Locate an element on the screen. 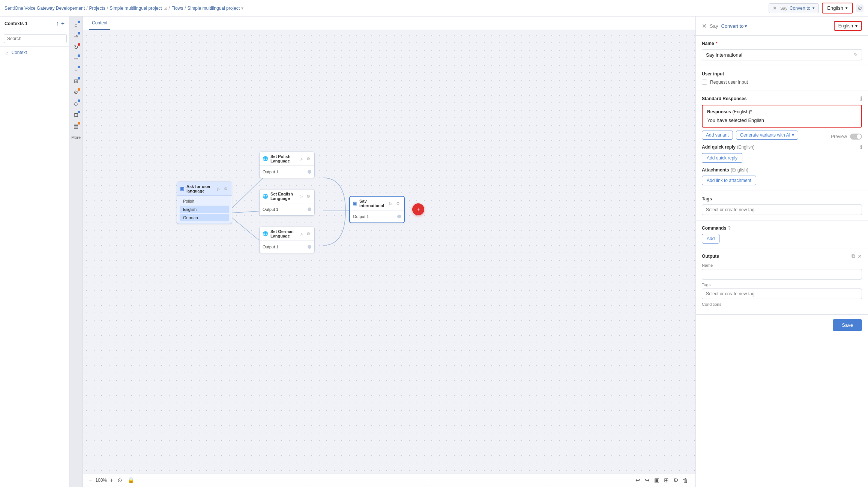 Image resolution: width=868 pixels, height=487 pixels. grid-tool: ⊞ is located at coordinates (76, 81).